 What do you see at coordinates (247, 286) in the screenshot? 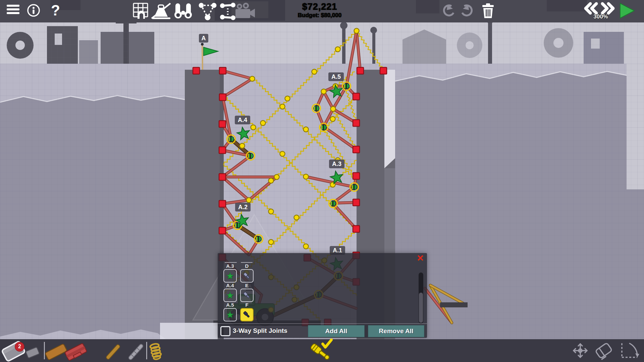
I see `phase-id: E` at bounding box center [247, 286].